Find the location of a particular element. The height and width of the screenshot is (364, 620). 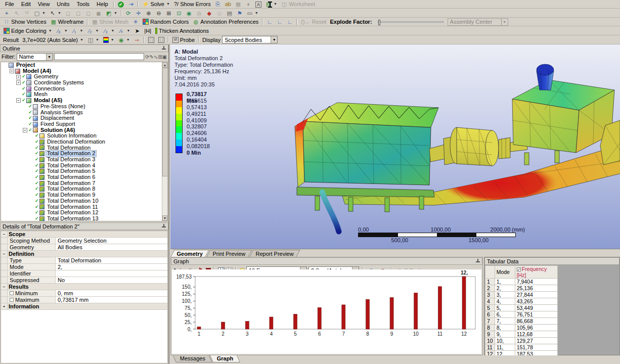

report-preview-button: ⎘ is located at coordinates (218, 4).